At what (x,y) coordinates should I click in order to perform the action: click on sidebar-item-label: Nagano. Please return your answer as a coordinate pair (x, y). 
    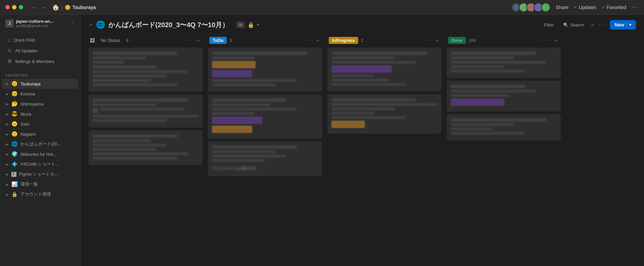
    Looking at the image, I should click on (47, 134).